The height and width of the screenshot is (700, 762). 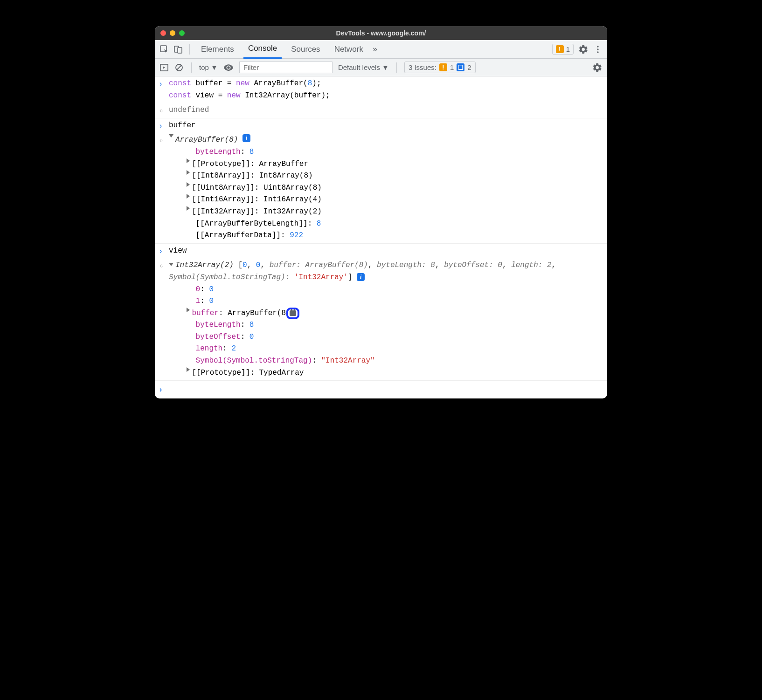 What do you see at coordinates (263, 49) in the screenshot?
I see `tab-console: Console` at bounding box center [263, 49].